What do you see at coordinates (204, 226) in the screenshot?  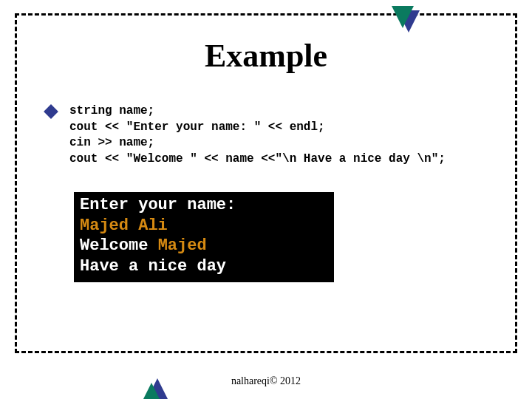 I see `console-line: Majed Ali` at bounding box center [204, 226].